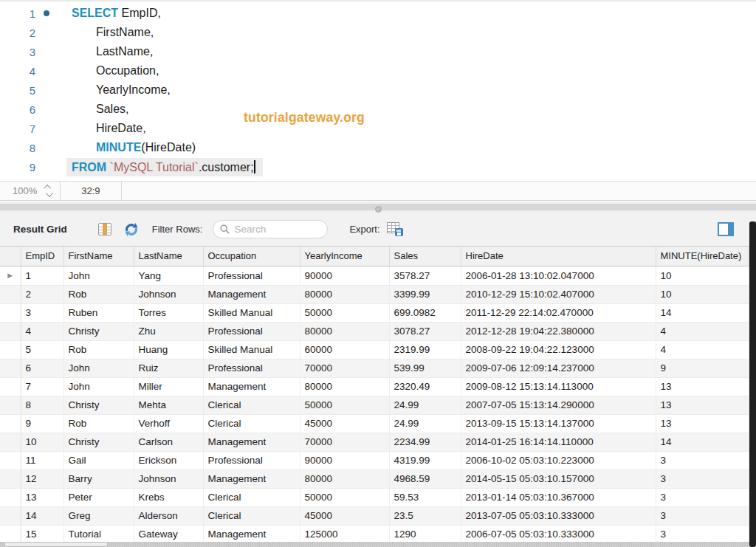 The image size is (756, 547). What do you see at coordinates (251, 441) in the screenshot?
I see `table-cell: Management` at bounding box center [251, 441].